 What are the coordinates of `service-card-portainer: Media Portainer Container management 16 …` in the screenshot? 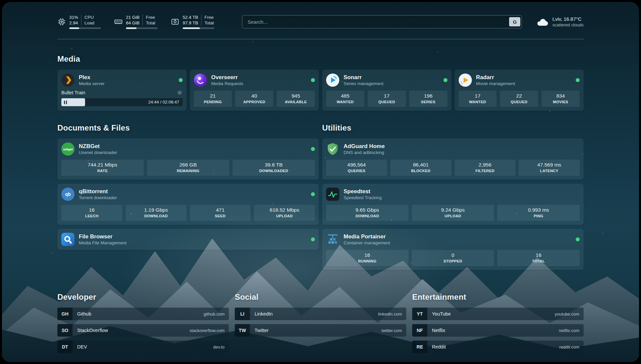 It's located at (453, 249).